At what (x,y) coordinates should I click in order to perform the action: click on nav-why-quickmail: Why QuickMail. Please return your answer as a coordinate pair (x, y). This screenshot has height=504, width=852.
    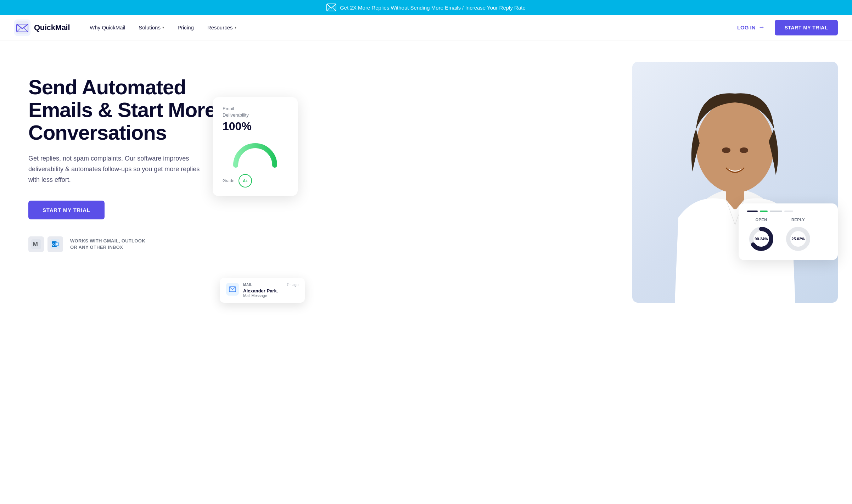
    Looking at the image, I should click on (107, 28).